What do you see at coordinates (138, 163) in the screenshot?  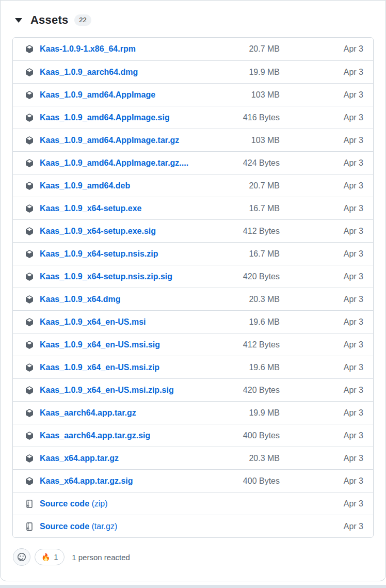 I see `asset-download-link: Kaas_1.0.9_amd64.AppImage.tar.gz....` at bounding box center [138, 163].